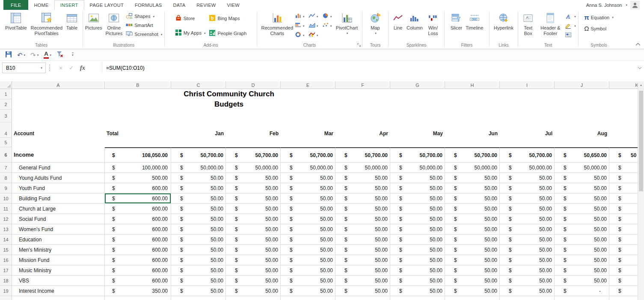  Describe the element at coordinates (50, 68) in the screenshot. I see `formula-bar-resize-handle` at that location.